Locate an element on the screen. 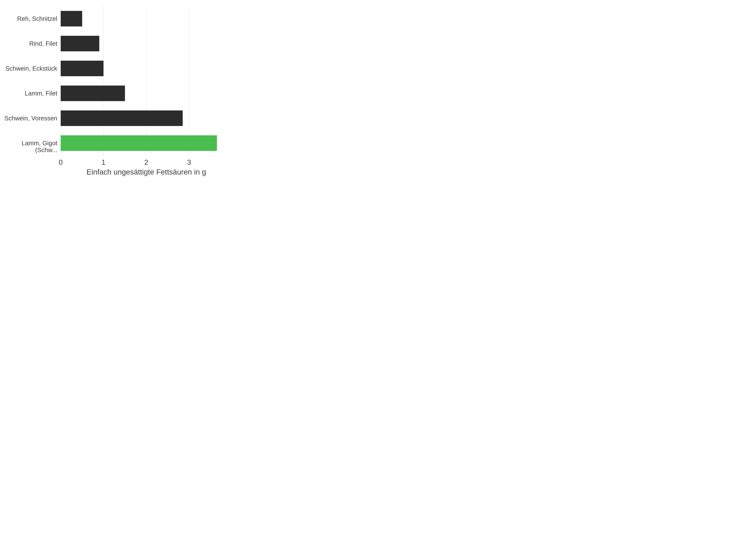  y-tick-label: Reh, Schnitzel is located at coordinates (30, 19).